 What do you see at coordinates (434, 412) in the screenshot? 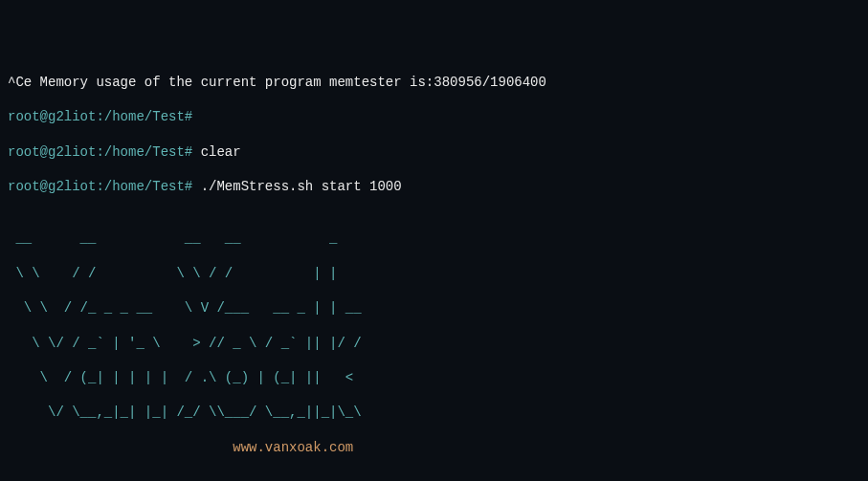
I see `ascii-art-line: \/ \__,_|_| |_| /_/ \\___/ \__,_||_|\_\` at bounding box center [434, 412].